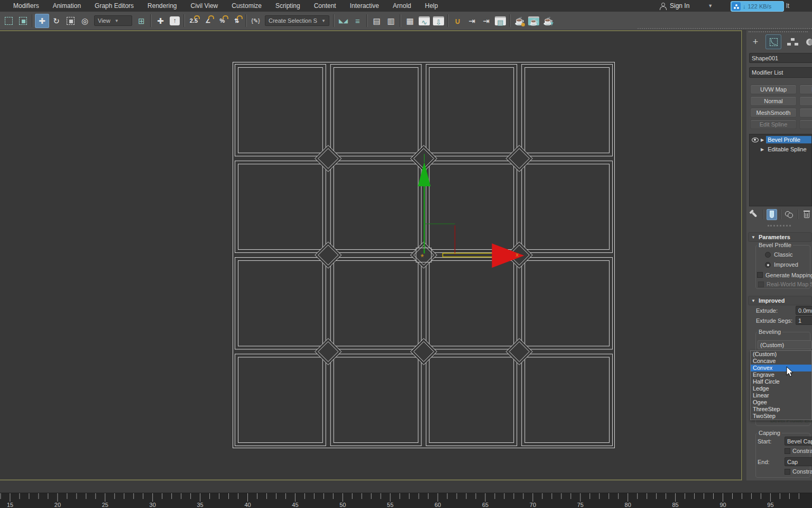 This screenshot has height=508, width=812. I want to click on select-and-place-icon: ◎, so click(85, 21).